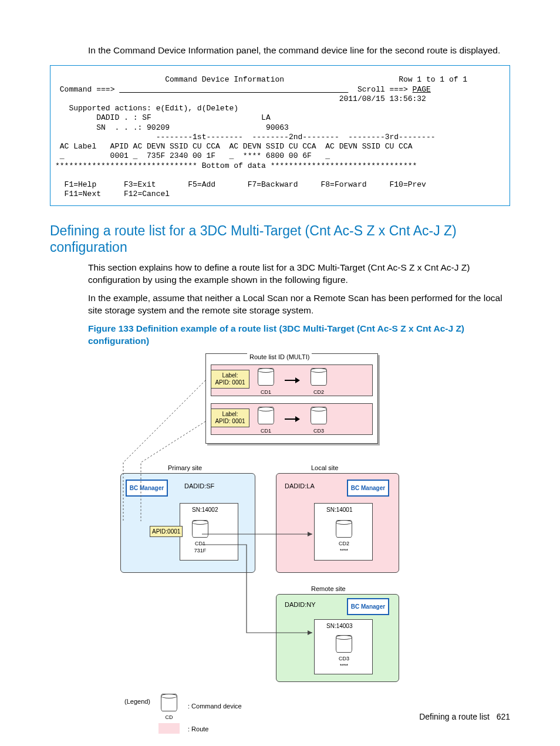 This screenshot has width=560, height=746. I want to click on term-supported: Supported actions: e(Edit), d(Delete), so click(154, 108).